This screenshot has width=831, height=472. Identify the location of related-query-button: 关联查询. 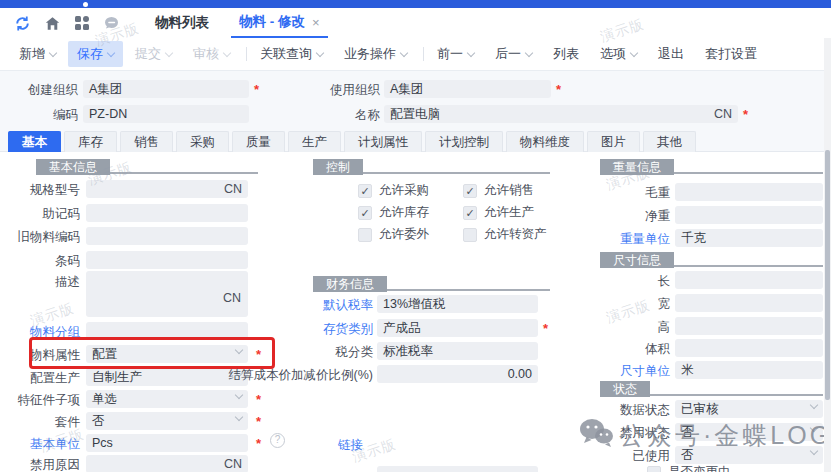
(292, 54).